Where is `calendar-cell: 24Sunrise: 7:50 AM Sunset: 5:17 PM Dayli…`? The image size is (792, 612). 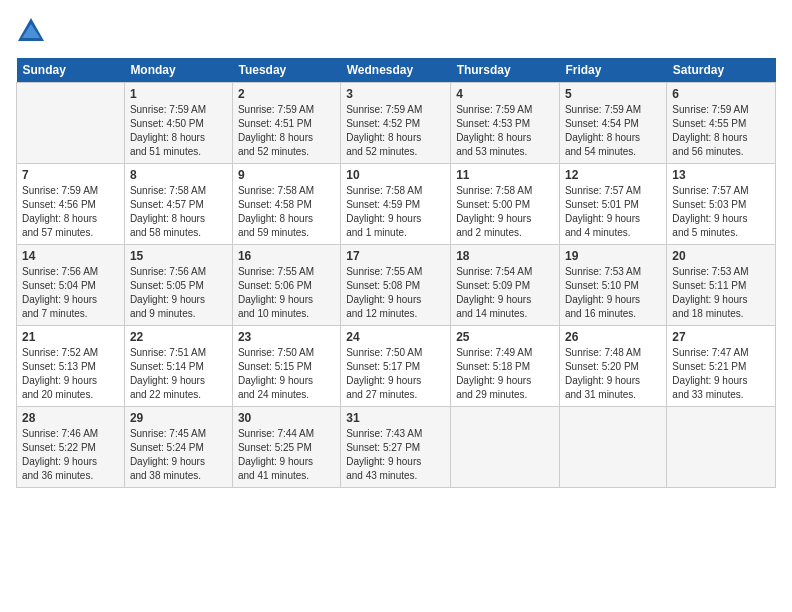 calendar-cell: 24Sunrise: 7:50 AM Sunset: 5:17 PM Dayli… is located at coordinates (396, 366).